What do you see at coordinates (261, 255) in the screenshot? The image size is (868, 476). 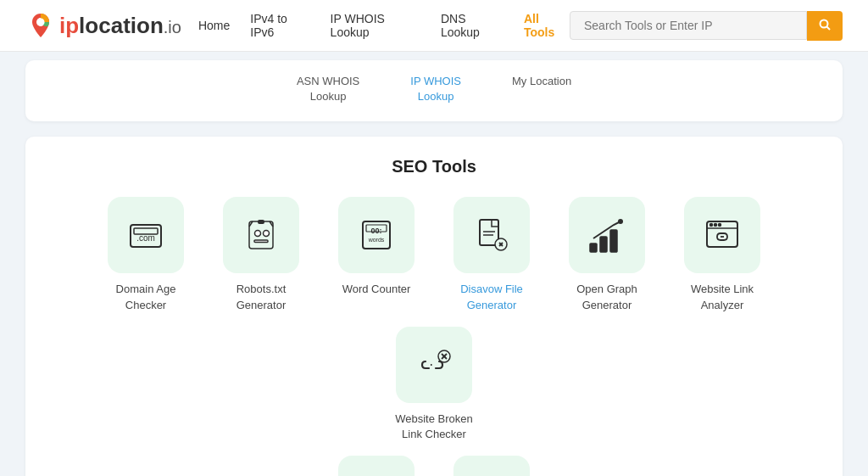 I see `robots-txt-generator-tool: Robots.txtGenerator` at bounding box center [261, 255].